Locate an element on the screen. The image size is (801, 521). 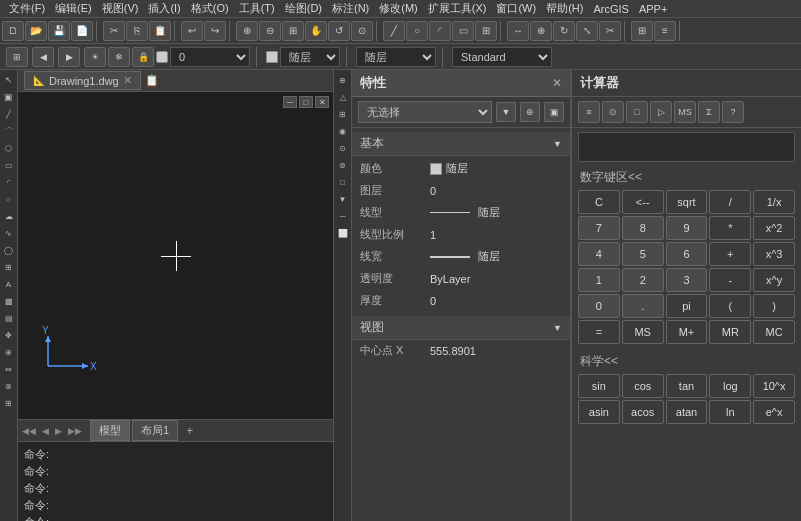
tool-circle: ○ is located at coordinates (9, 199).